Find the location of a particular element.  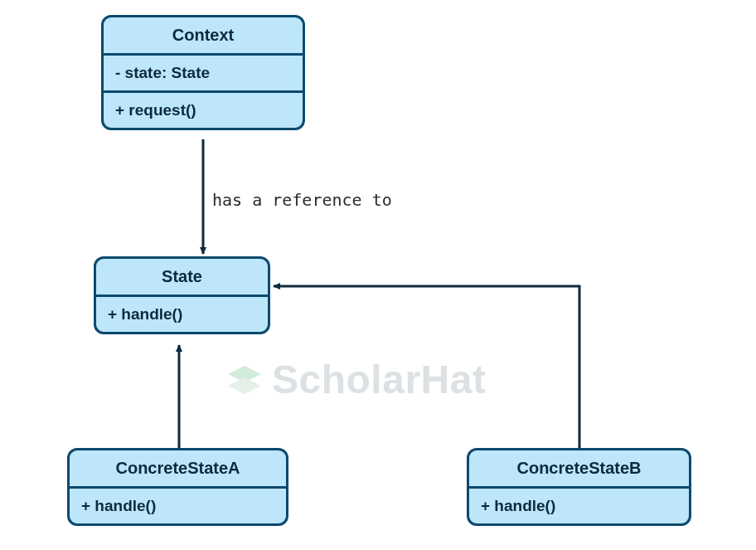

uml-class-concrete-state-a: ConcreteStateA + handle() is located at coordinates (177, 487).